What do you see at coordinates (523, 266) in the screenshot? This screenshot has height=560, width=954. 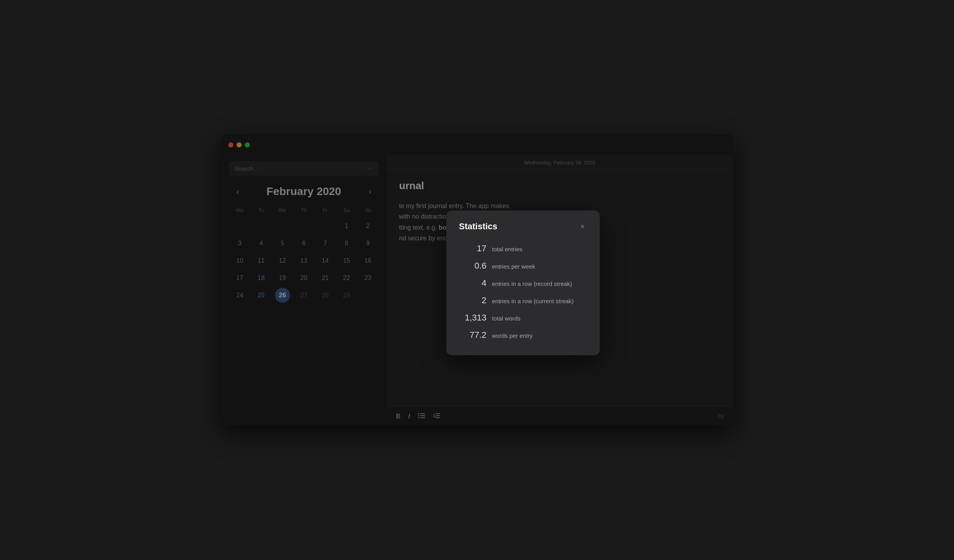 I see `stat-row-entries-per-week: 0.6 entries per week` at bounding box center [523, 266].